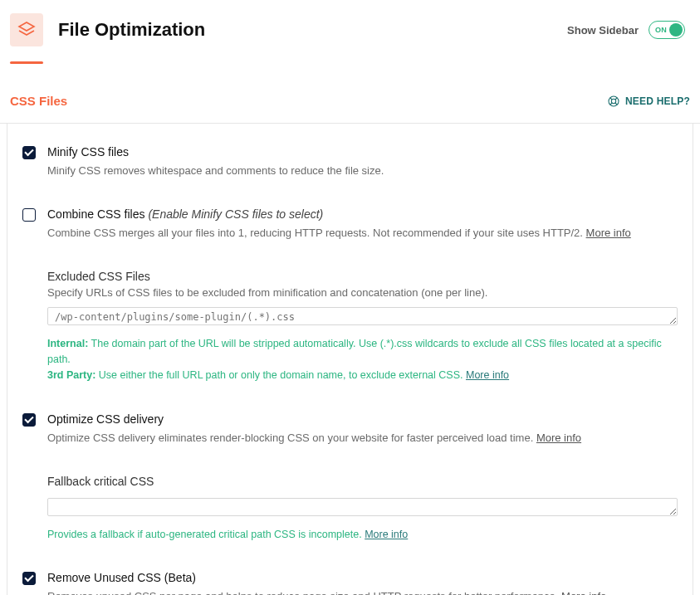  Describe the element at coordinates (350, 94) in the screenshot. I see `section-header: CSS Files NEED HELP?` at that location.